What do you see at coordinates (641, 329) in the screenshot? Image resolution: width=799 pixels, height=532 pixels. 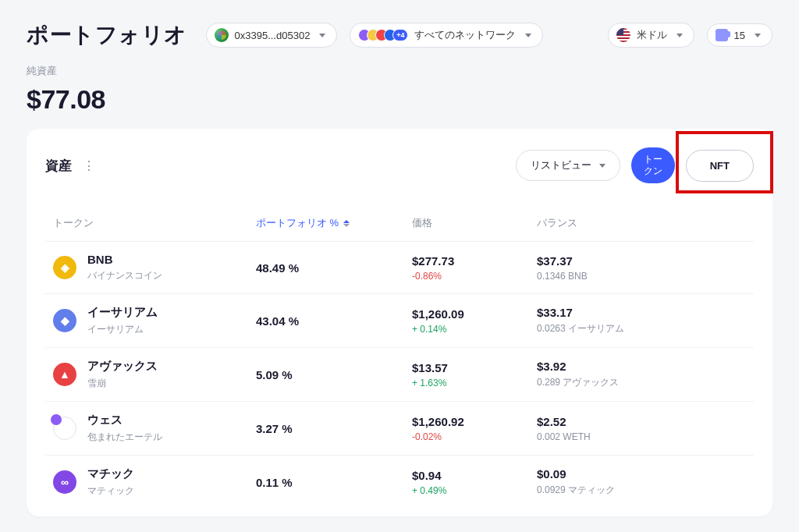 I see `balance-sub: 0.0263 イーサリアム` at bounding box center [641, 329].